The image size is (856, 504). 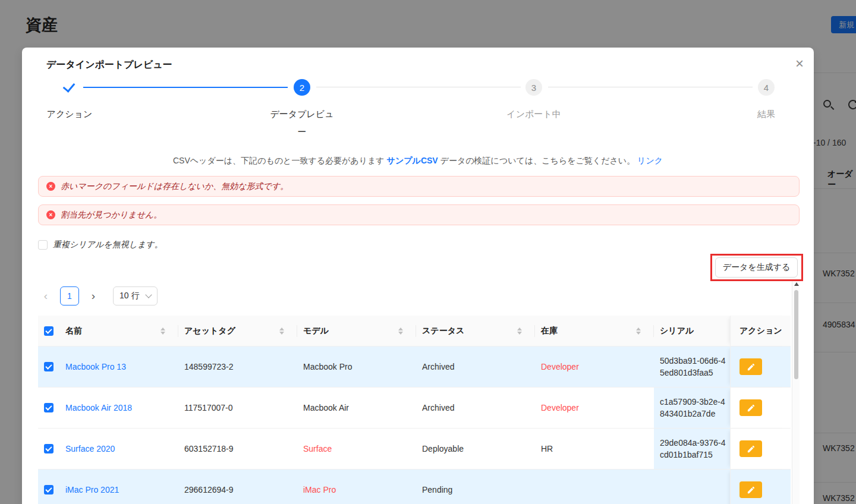 What do you see at coordinates (414, 408) in the screenshot?
I see `table-row: Macbook Air 2018 117517007-0 Macbook Air…` at bounding box center [414, 408].